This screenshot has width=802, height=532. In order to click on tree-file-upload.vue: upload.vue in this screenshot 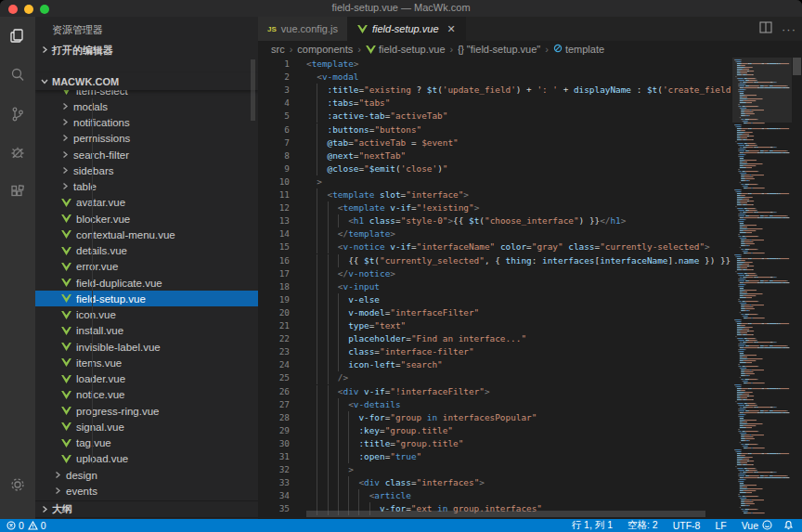, I will do `click(147, 459)`.